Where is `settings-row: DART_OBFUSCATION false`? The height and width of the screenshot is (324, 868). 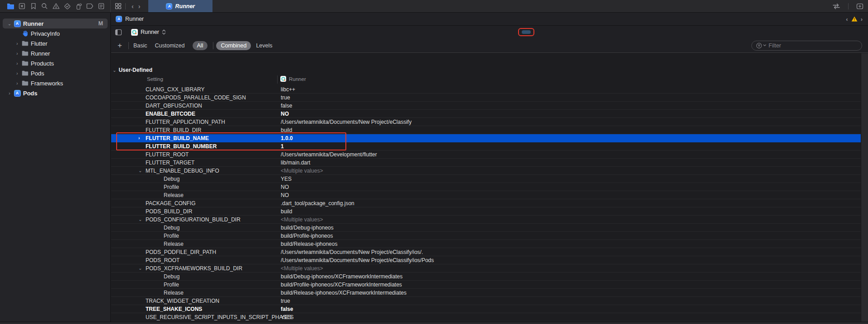 settings-row: DART_OBFUSCATION false is located at coordinates (486, 106).